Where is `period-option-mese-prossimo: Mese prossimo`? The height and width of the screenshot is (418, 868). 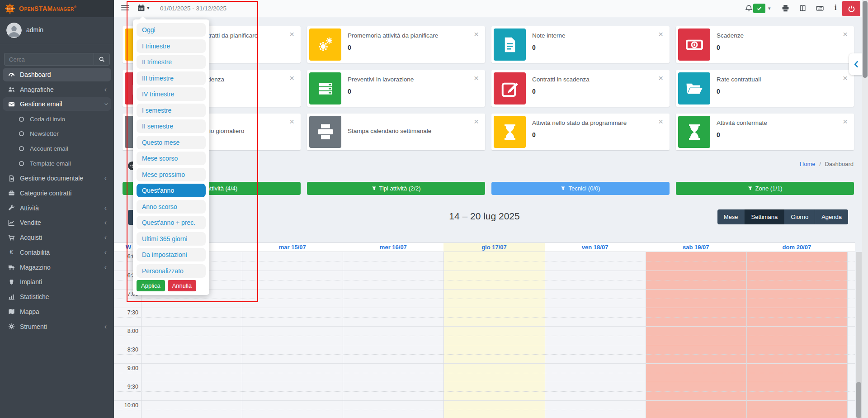 period-option-mese-prossimo: Mese prossimo is located at coordinates (171, 175).